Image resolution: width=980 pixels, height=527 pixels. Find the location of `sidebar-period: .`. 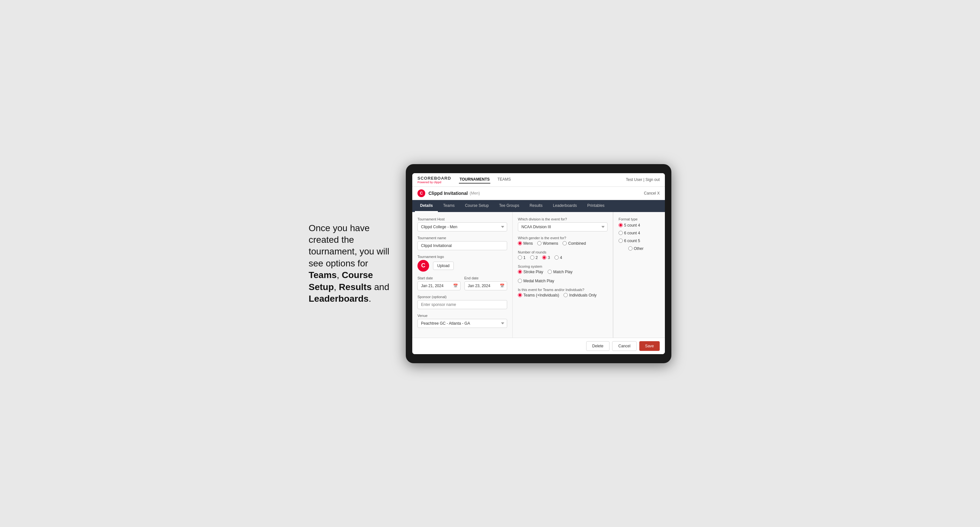

sidebar-period: . is located at coordinates (370, 299).